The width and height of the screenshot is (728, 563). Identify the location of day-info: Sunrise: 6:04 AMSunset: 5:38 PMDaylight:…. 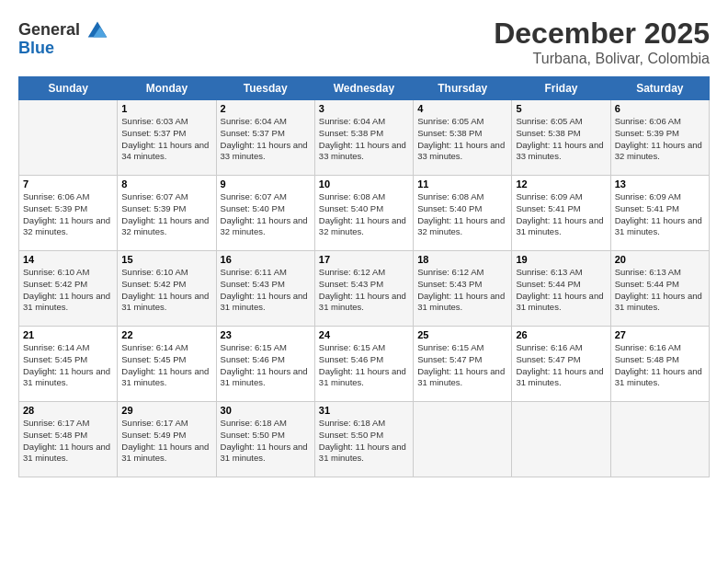
(364, 140).